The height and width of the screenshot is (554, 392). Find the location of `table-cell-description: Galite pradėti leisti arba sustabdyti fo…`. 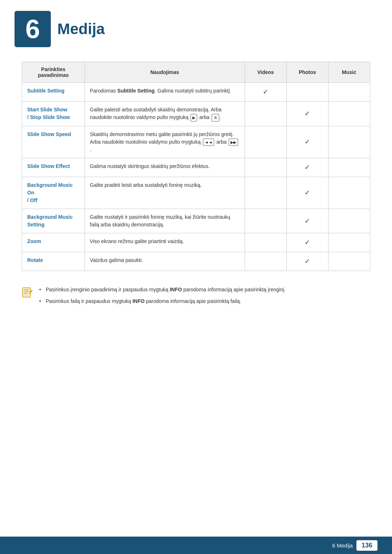

table-cell-description: Galite pradėti leisti arba sustabdyti fo… is located at coordinates (165, 193).